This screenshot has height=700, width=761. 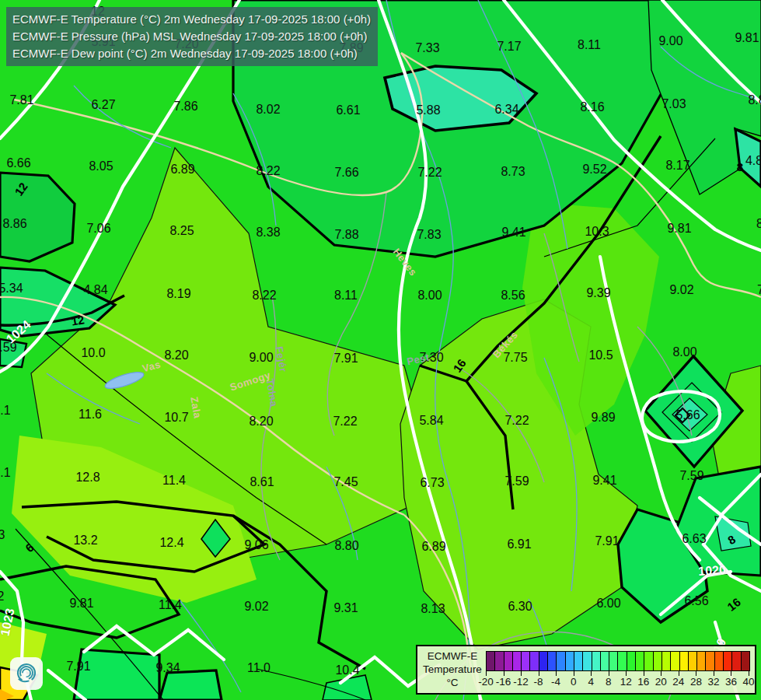 What do you see at coordinates (428, 110) in the screenshot?
I see `dewpoint-value-label: 5.88` at bounding box center [428, 110].